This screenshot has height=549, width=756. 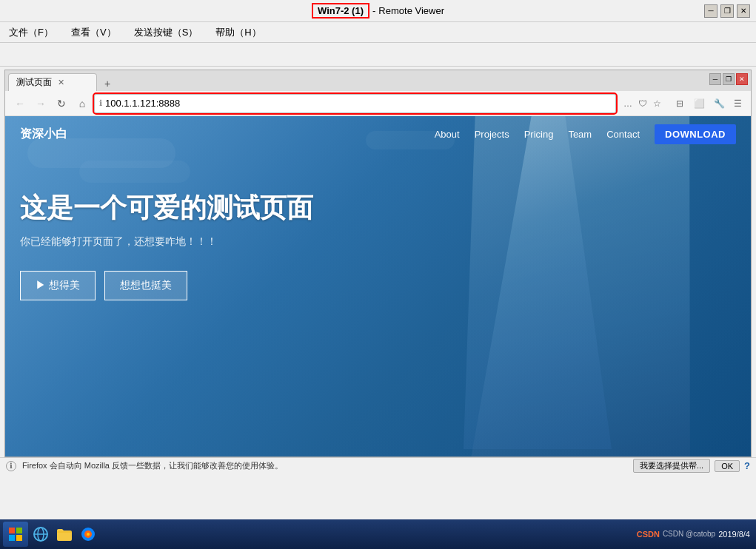 What do you see at coordinates (34, 83) in the screenshot?
I see `tab-label: 测试页面` at bounding box center [34, 83].